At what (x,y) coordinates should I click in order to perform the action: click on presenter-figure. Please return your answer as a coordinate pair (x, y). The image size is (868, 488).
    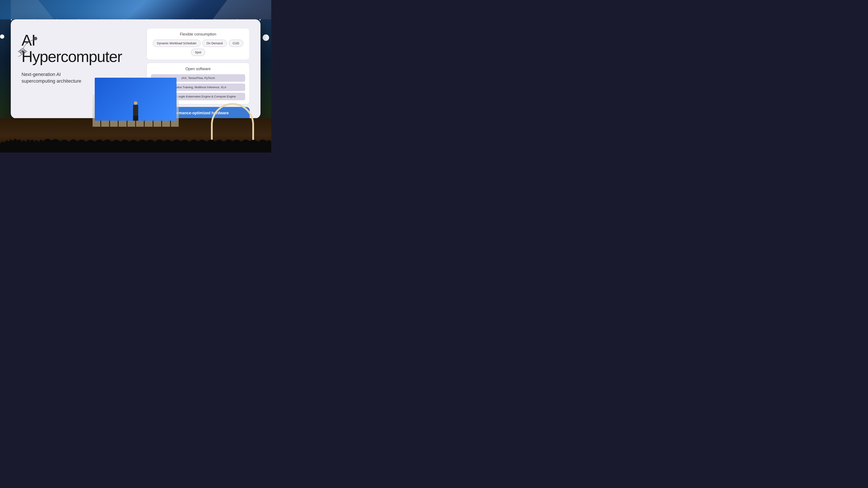
    Looking at the image, I should click on (135, 111).